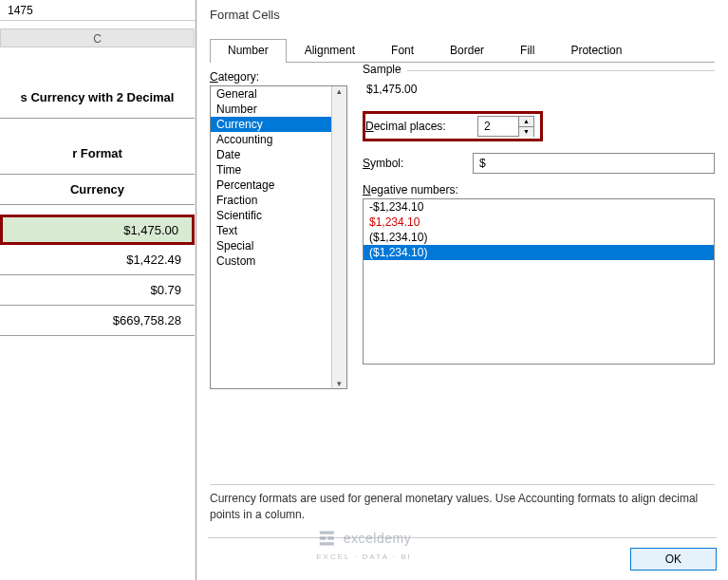 This screenshot has width=728, height=580. What do you see at coordinates (279, 140) in the screenshot?
I see `category-item: Accounting` at bounding box center [279, 140].